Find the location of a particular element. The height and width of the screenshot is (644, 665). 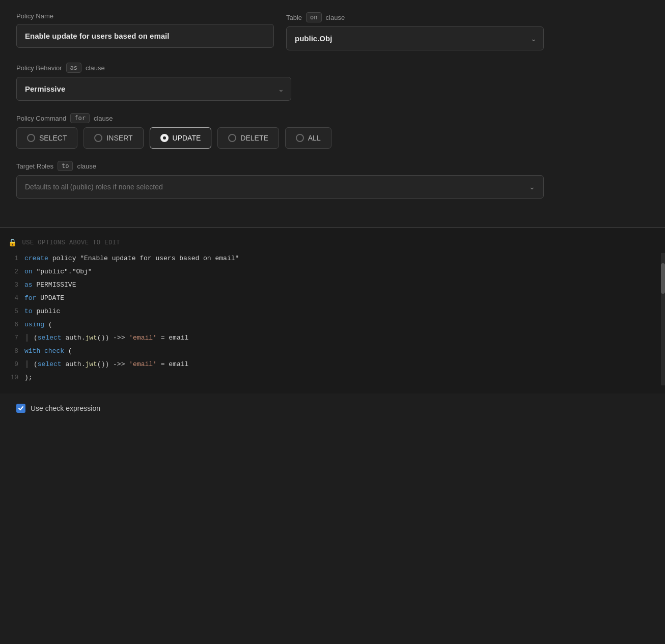

scrollbar-track is located at coordinates (663, 319).